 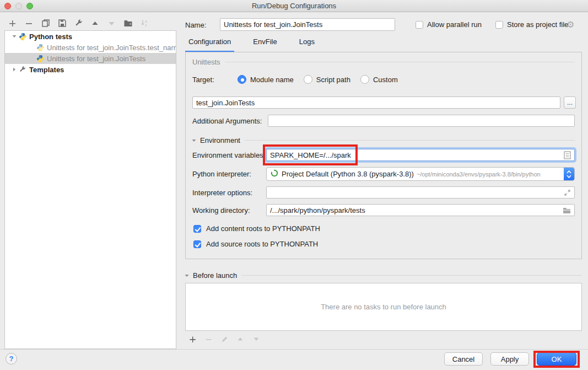 I want to click on move-up-icon, so click(x=95, y=23).